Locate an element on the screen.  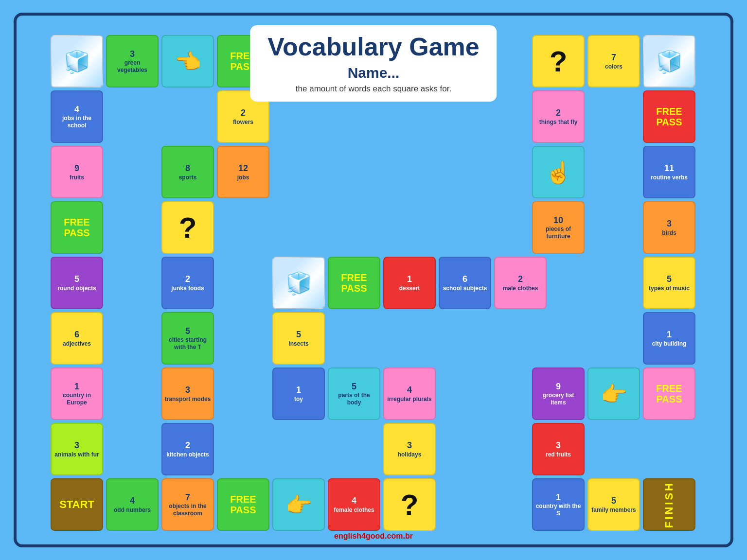
cell-2-kitchen: 2kitchen objects is located at coordinates (188, 449).